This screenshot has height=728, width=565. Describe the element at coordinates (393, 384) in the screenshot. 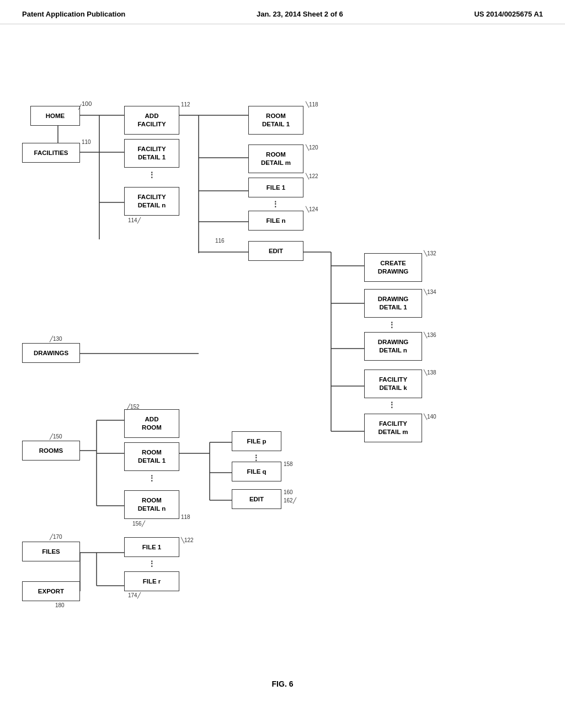

I see `facility-detail-k-node: FACILITYDETAIL k` at that location.